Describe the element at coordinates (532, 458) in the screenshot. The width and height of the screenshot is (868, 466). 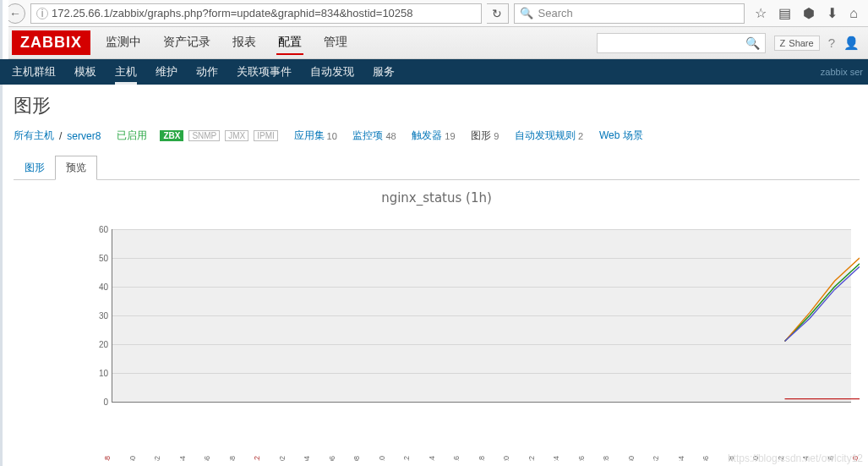
I see `xtick: 00:22` at that location.